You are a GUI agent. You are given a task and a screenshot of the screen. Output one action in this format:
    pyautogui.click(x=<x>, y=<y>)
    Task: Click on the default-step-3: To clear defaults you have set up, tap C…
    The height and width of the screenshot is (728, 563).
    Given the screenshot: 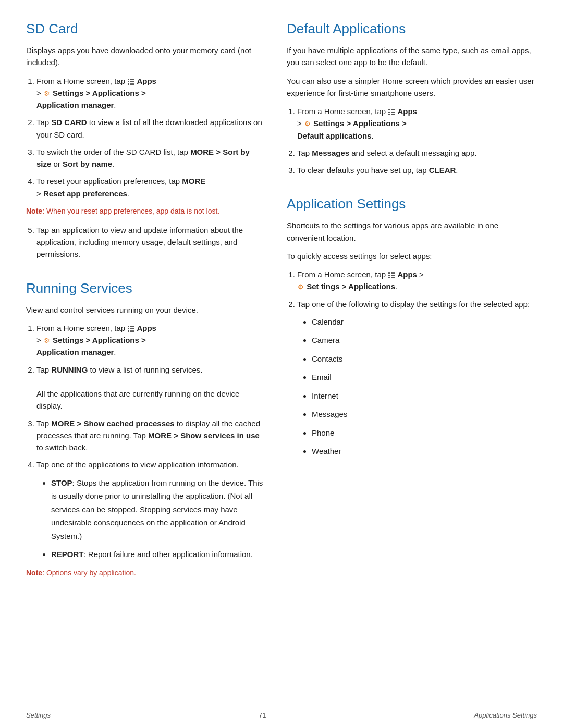 What is the action you would take?
    pyautogui.click(x=417, y=170)
    